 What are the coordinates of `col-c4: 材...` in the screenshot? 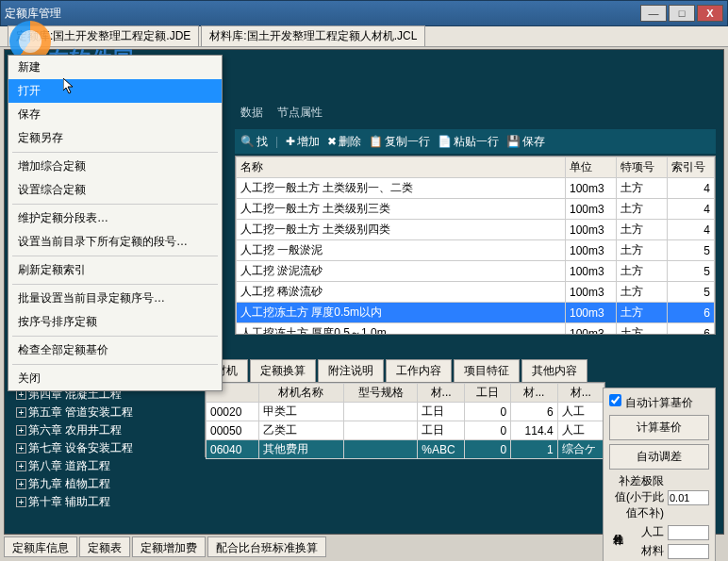 It's located at (581, 393).